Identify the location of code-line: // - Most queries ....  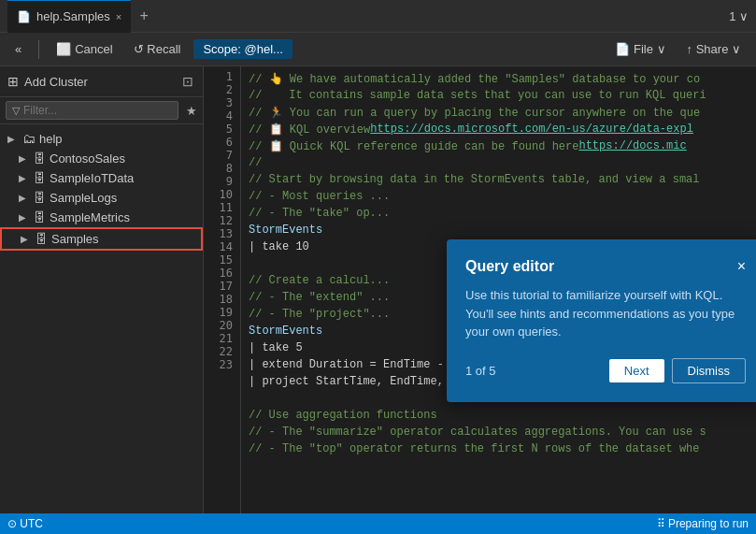
(499, 196).